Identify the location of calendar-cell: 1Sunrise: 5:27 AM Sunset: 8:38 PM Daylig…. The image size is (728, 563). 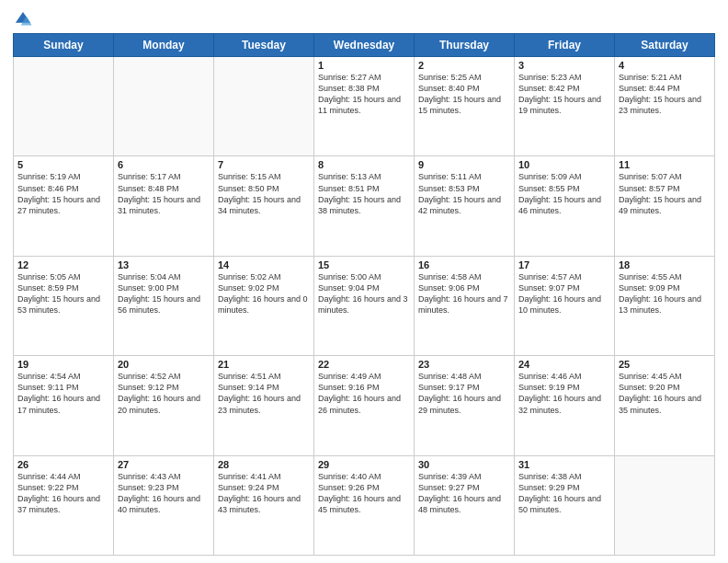
(364, 107).